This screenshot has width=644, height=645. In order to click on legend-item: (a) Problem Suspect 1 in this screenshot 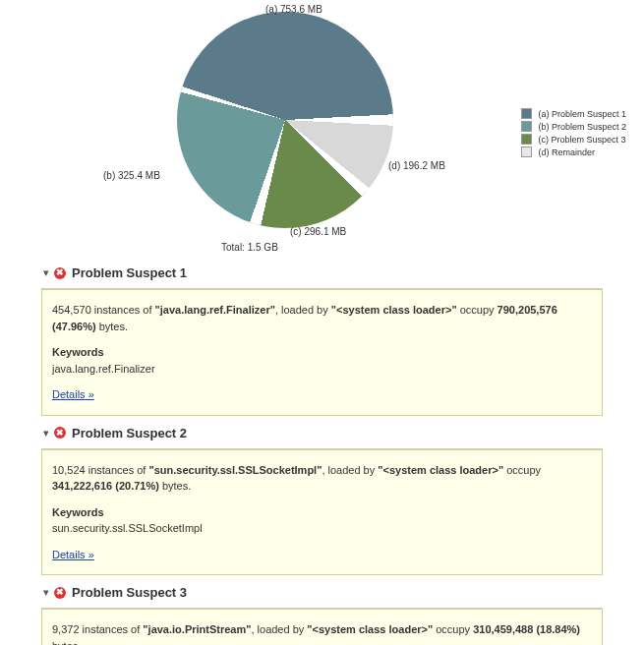, I will do `click(574, 114)`.